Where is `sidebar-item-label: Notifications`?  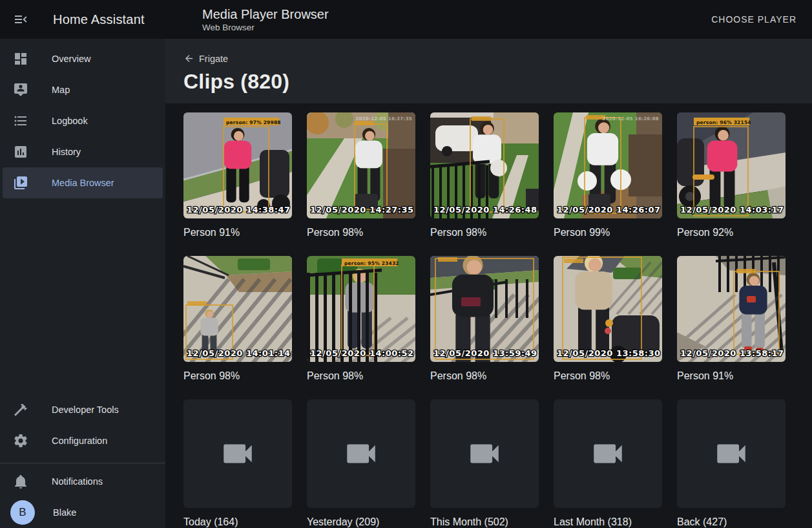 sidebar-item-label: Notifications is located at coordinates (78, 481).